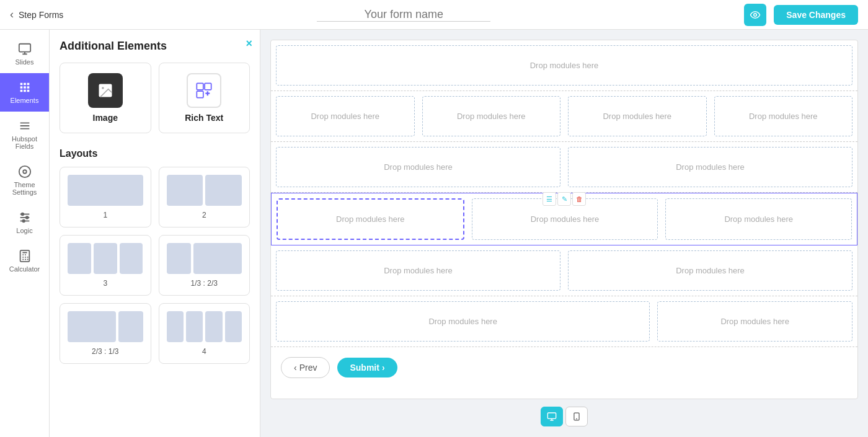 The image size is (868, 437). What do you see at coordinates (25, 92) in the screenshot?
I see `sidebar-item-elements: Elements` at bounding box center [25, 92].